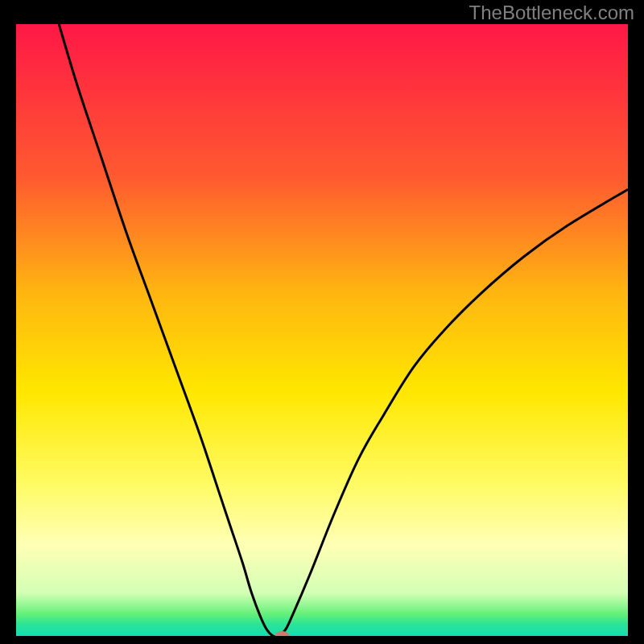 This screenshot has height=644, width=644. Describe the element at coordinates (552, 13) in the screenshot. I see `watermark-text: TheBottleneck.com` at that location.